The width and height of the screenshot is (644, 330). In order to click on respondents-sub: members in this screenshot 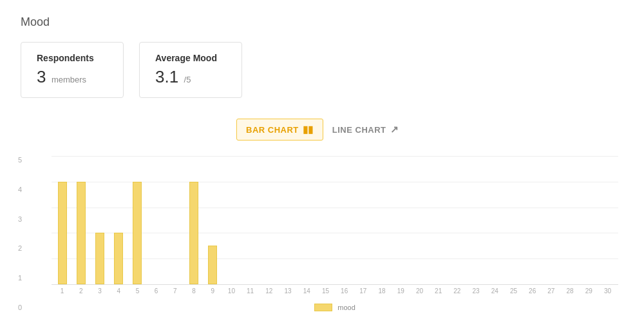, I will do `click(69, 80)`.